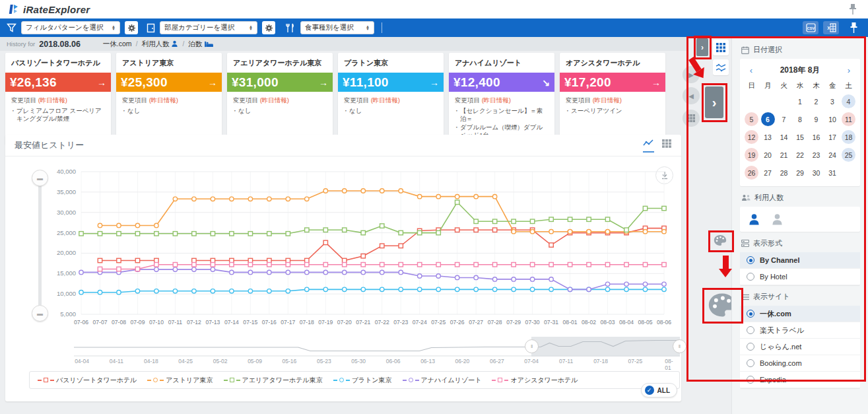 The image size is (868, 414). Describe the element at coordinates (800, 277) in the screenshot. I see `format-option: By Hotel` at that location.